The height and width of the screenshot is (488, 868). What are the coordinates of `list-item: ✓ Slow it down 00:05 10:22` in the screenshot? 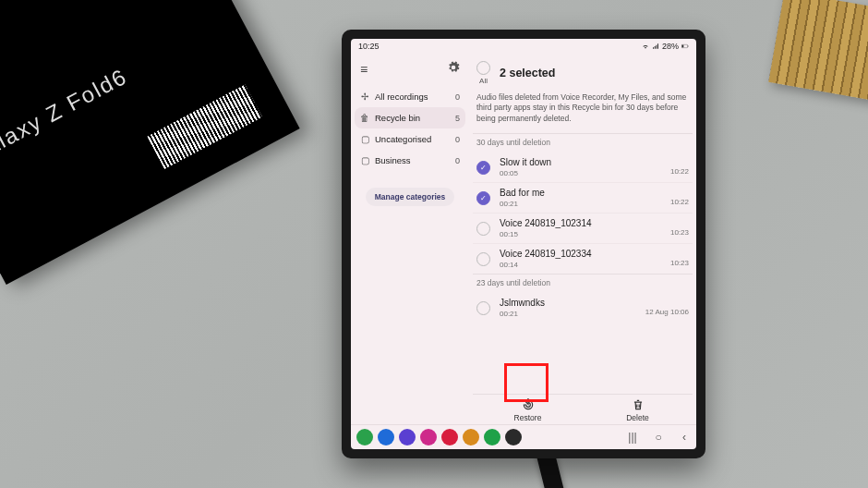 It's located at (583, 167).